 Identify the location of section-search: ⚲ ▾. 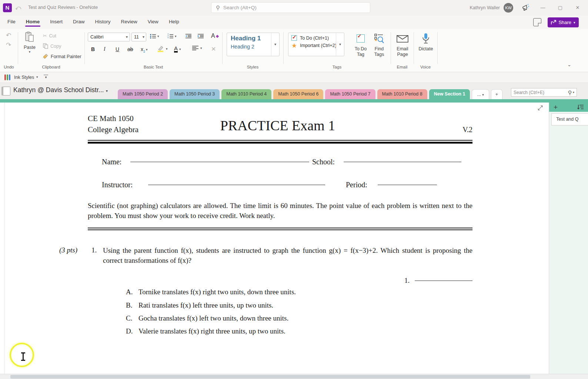
(544, 93).